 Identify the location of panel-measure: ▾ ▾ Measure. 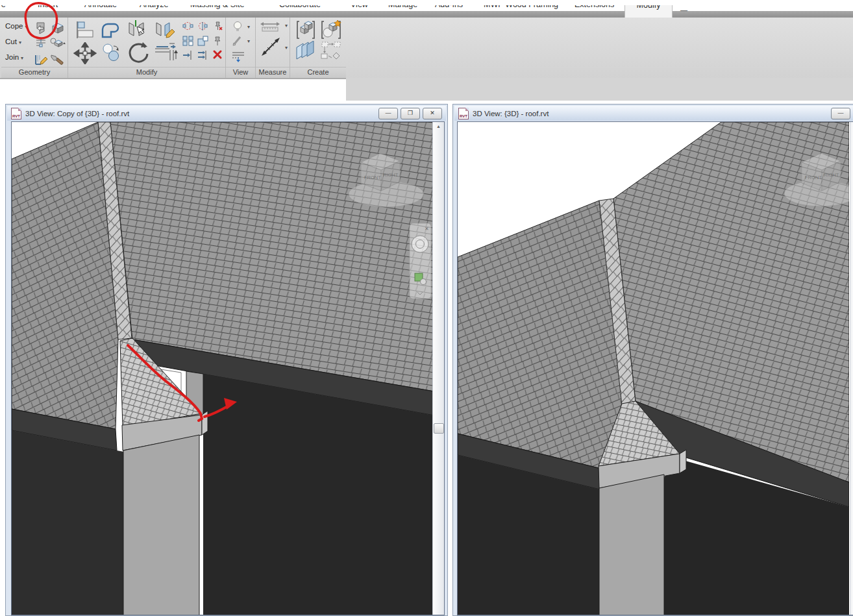
(273, 48).